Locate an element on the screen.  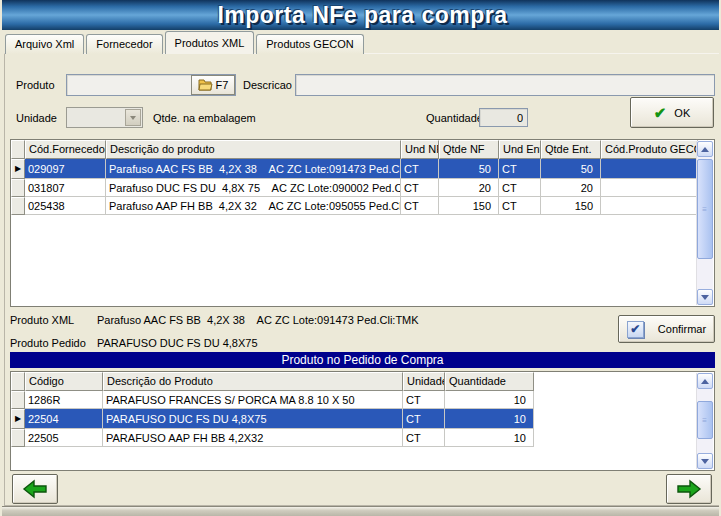
tab-bar: Arquivo Xml Fornecedor Produtos XML Prod… is located at coordinates (186, 42).